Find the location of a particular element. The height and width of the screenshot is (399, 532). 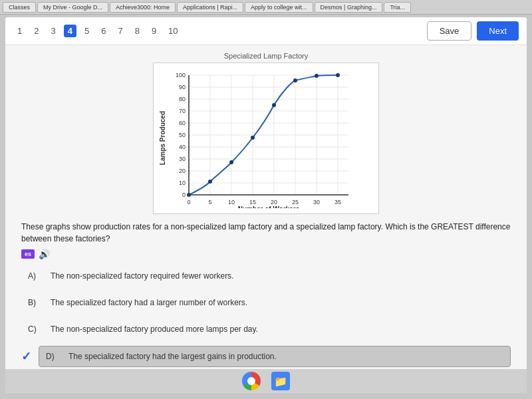

page-9: 9 is located at coordinates (154, 31).